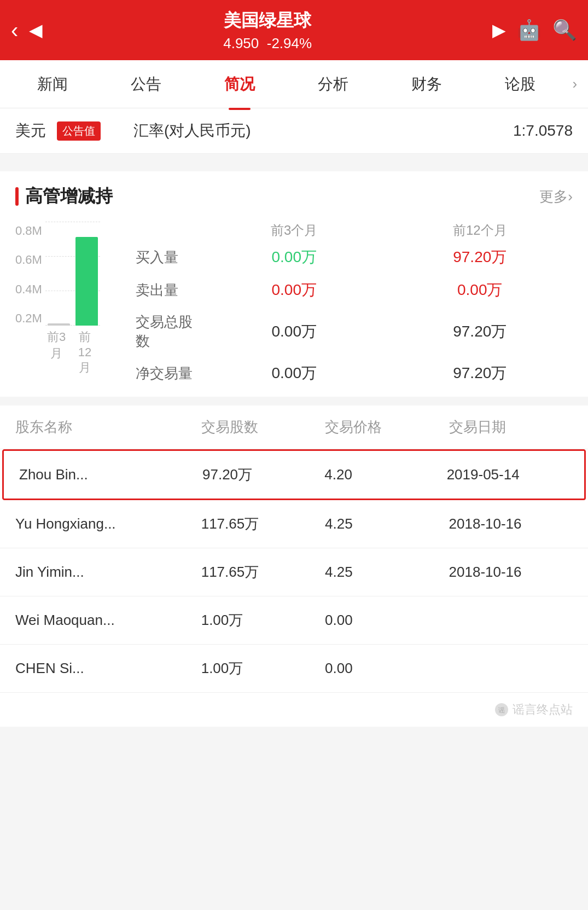 This screenshot has height=910, width=588. Describe the element at coordinates (333, 84) in the screenshot. I see `tab-analysis: 分析` at that location.